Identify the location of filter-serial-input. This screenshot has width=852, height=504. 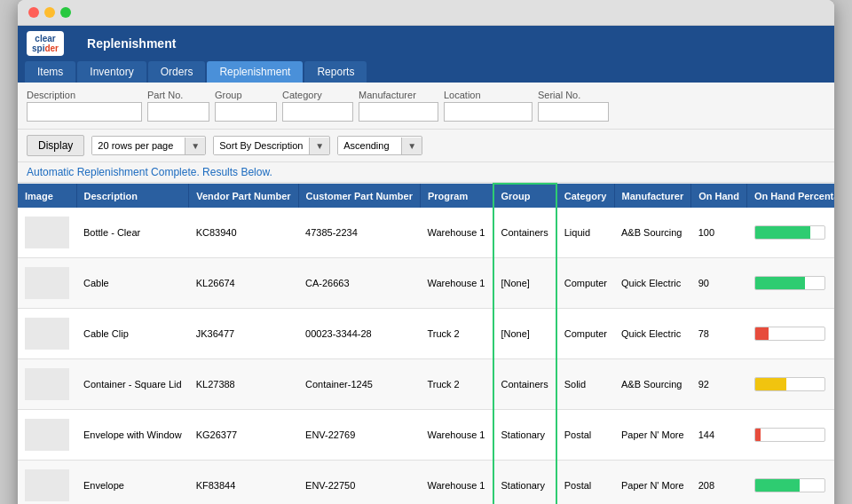
(573, 112).